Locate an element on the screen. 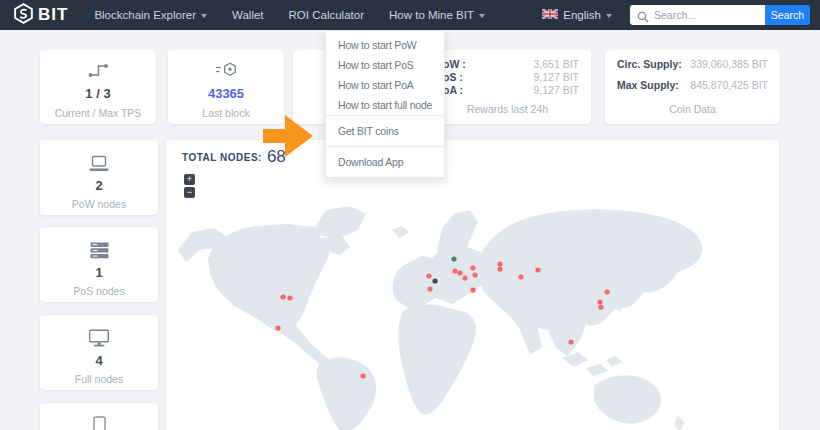 The image size is (820, 430). dropdown-item-how-to-start-pos: How to start PoS is located at coordinates (385, 65).